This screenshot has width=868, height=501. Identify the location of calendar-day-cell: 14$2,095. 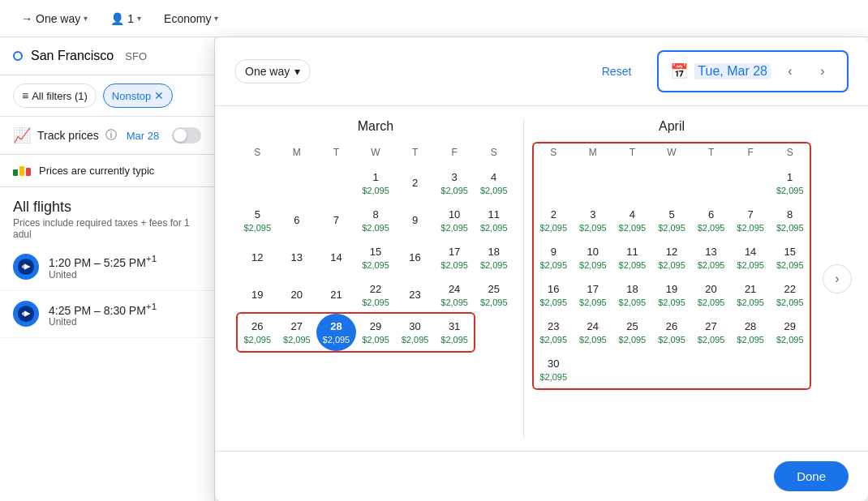
(751, 258).